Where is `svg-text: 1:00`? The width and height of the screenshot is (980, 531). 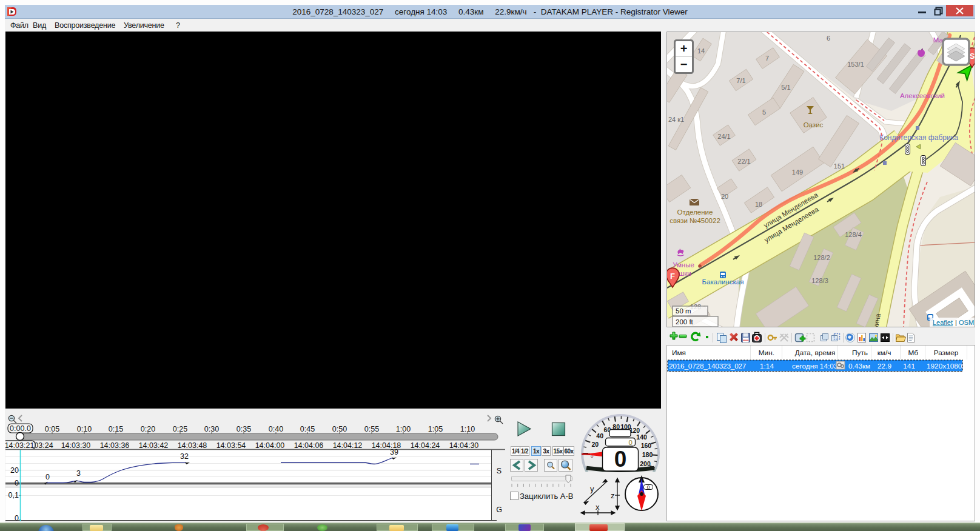 svg-text: 1:00 is located at coordinates (403, 429).